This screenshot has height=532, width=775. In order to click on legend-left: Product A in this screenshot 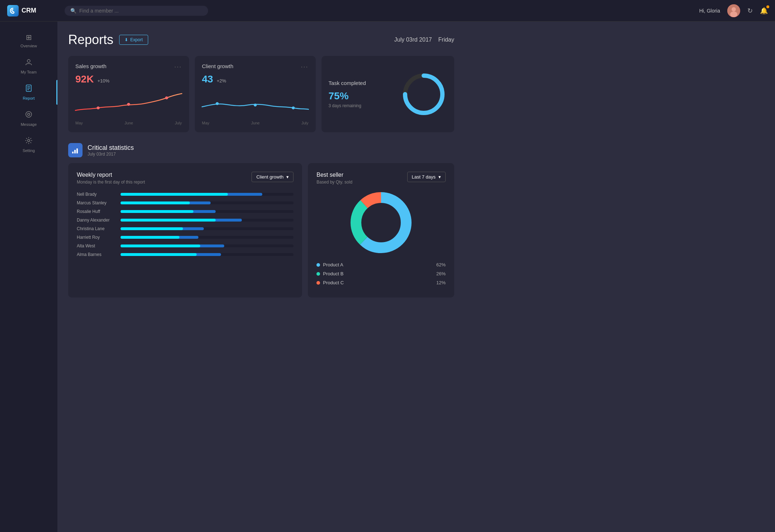, I will do `click(330, 265)`.